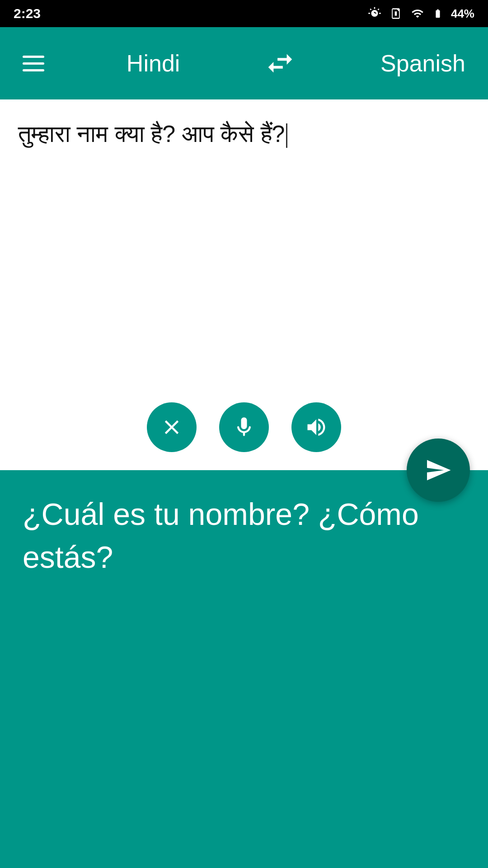 The width and height of the screenshot is (488, 868). I want to click on target-language: Spanish, so click(423, 63).